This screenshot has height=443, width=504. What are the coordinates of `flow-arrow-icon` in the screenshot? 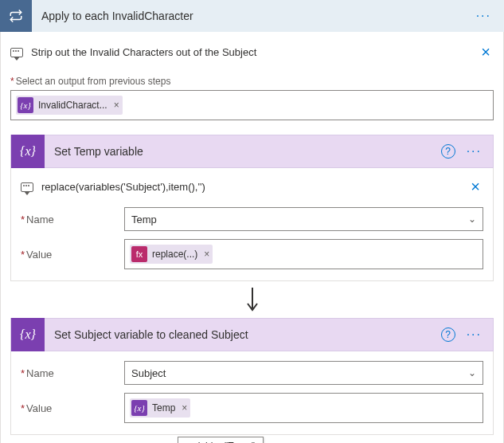 It's located at (252, 300).